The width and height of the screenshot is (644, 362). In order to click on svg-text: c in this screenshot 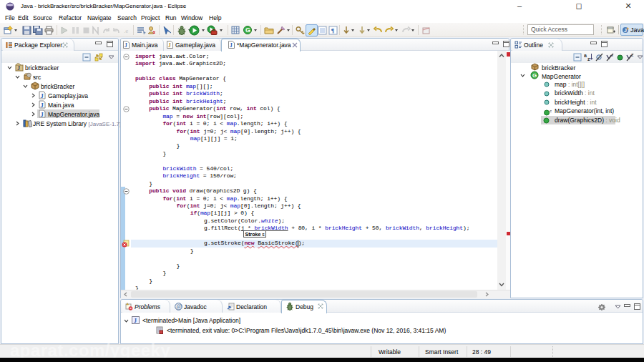, I will do `click(551, 111)`.